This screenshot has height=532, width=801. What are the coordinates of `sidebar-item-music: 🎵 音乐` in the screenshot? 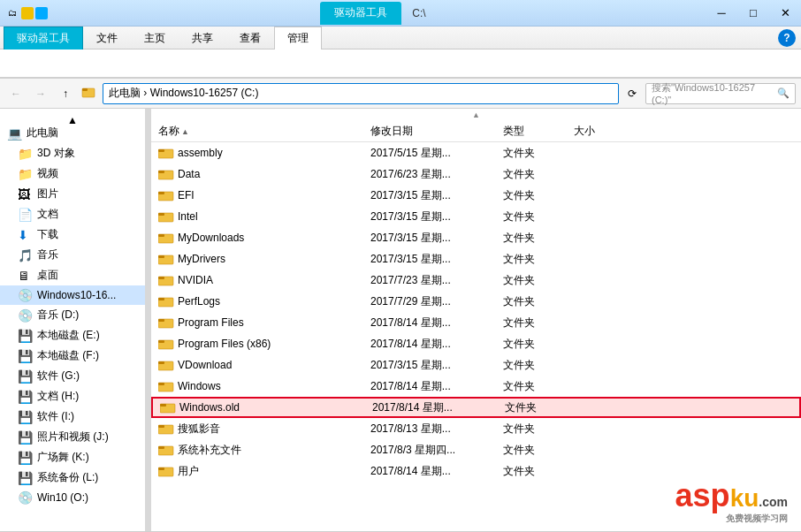 It's located at (72, 255).